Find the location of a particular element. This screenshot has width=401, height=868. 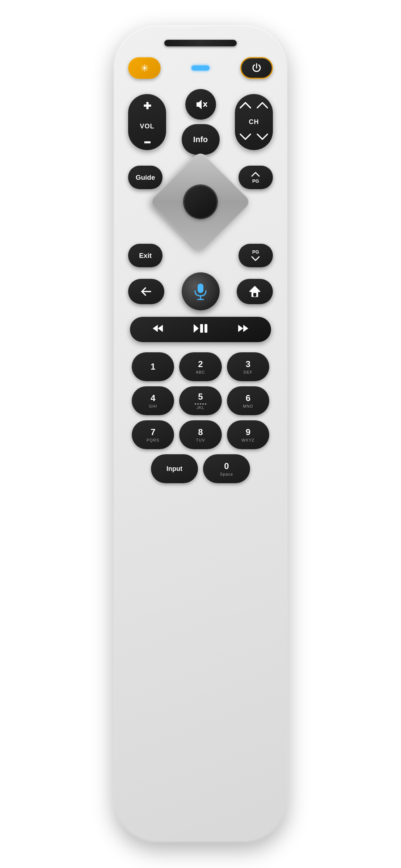

info-label: Info is located at coordinates (200, 140).